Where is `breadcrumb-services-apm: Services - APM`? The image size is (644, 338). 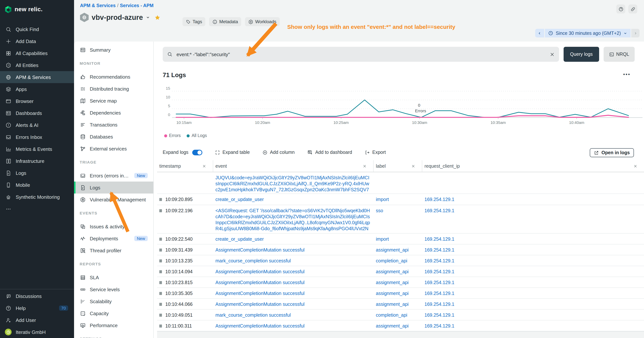 breadcrumb-services-apm: Services - APM is located at coordinates (136, 6).